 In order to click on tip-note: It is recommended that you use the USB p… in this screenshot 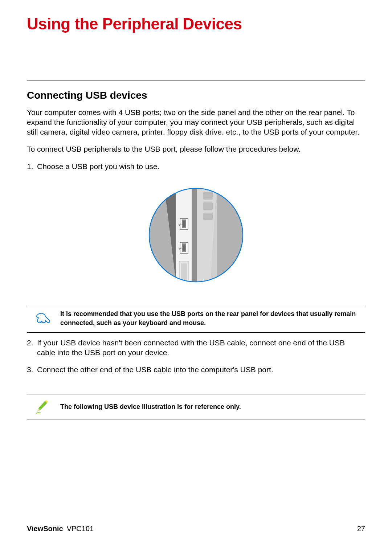, I will do `click(196, 319)`.